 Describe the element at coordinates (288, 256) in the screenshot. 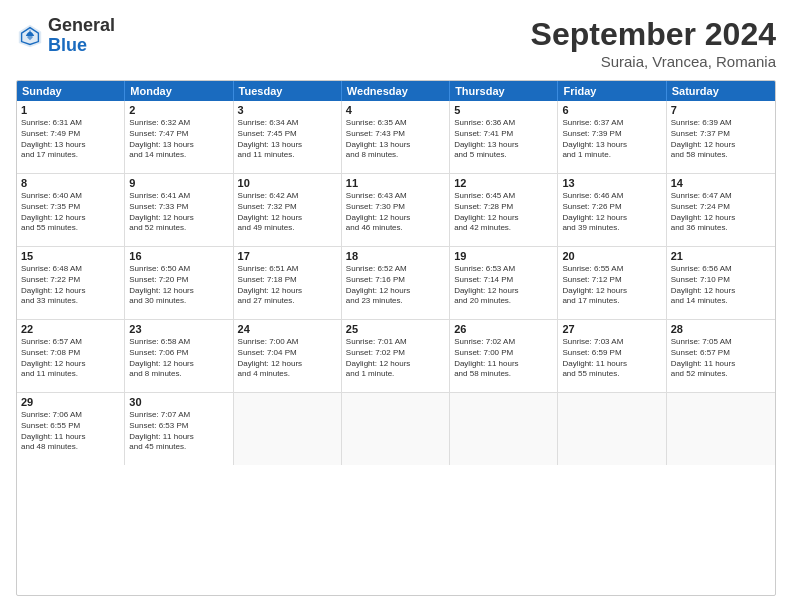

I see `day-number: 17` at that location.